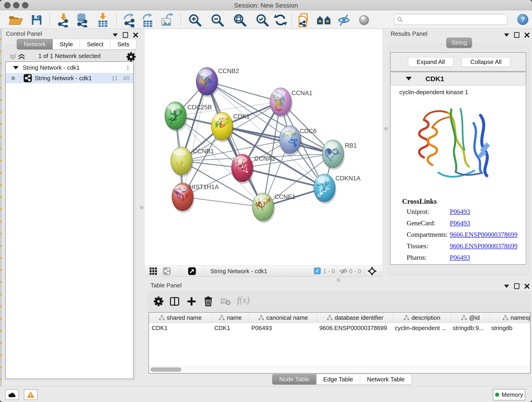 The width and height of the screenshot is (532, 402). Describe the element at coordinates (451, 19) in the screenshot. I see `search-input` at that location.